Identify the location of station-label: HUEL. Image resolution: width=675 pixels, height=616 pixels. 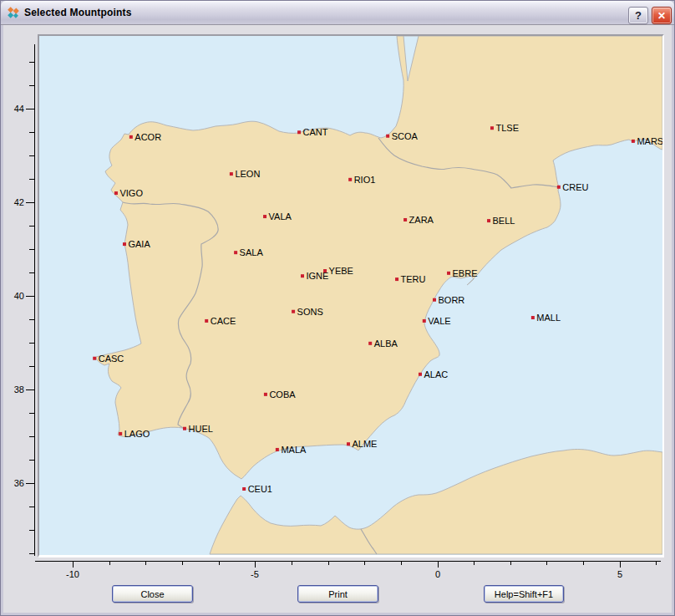
(200, 429).